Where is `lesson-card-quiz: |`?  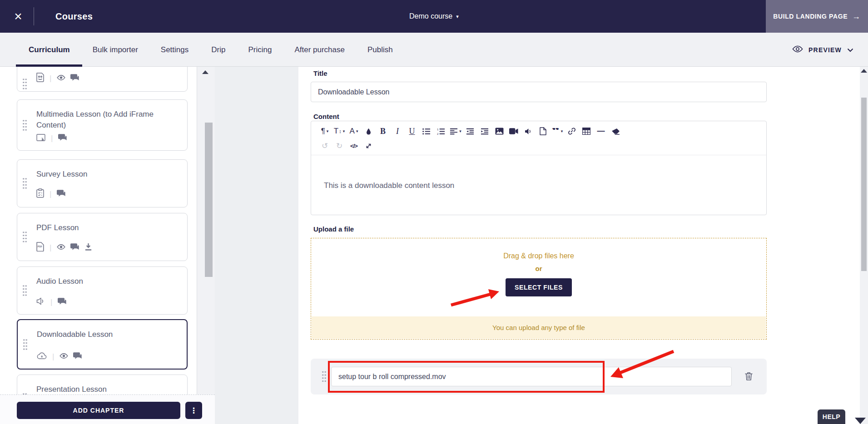
lesson-card-quiz: | is located at coordinates (102, 79).